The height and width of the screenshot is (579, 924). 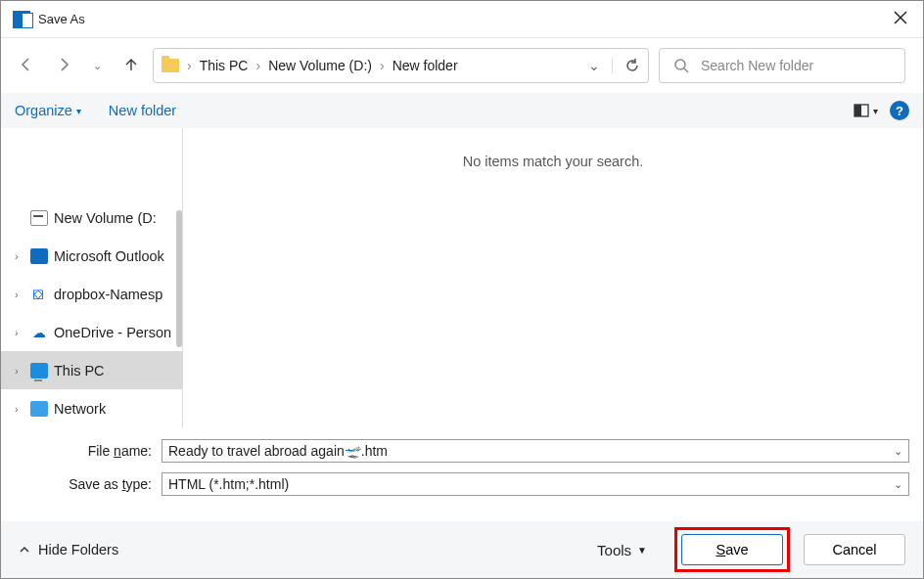 What do you see at coordinates (554, 161) in the screenshot?
I see `empty-message: No items match your search.` at bounding box center [554, 161].